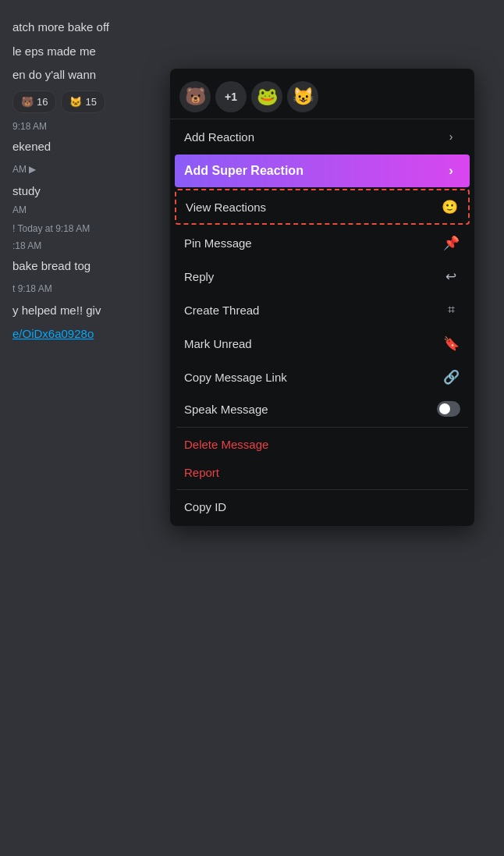  Describe the element at coordinates (310, 378) in the screenshot. I see `menu-copy-message-link-label: Copy Message Link` at that location.